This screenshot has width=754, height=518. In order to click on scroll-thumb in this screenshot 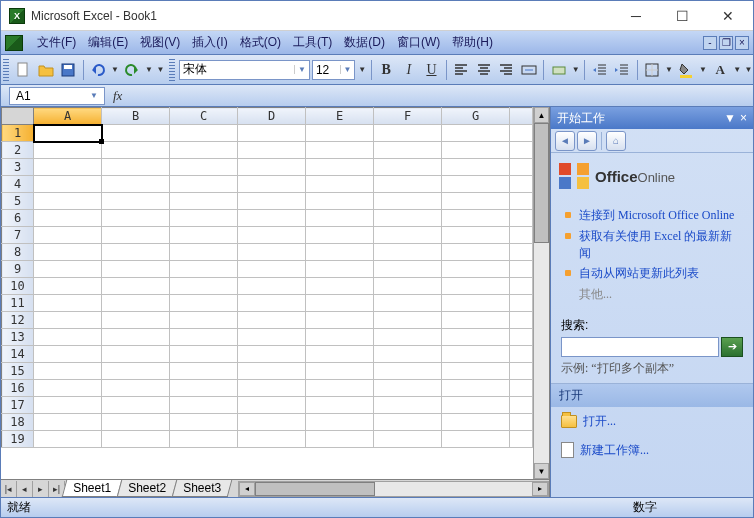, I will do `click(542, 183)`.